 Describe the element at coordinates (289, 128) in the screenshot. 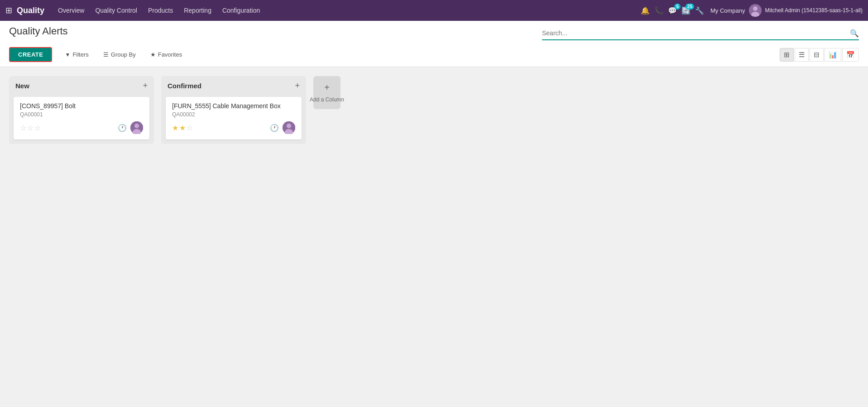

I see `card-2-avatar` at that location.